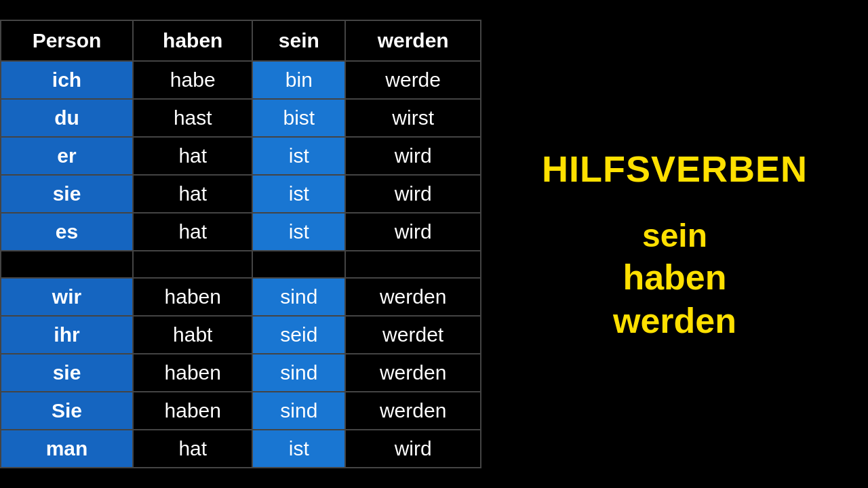  Describe the element at coordinates (66, 449) in the screenshot. I see `cell-person: man` at that location.